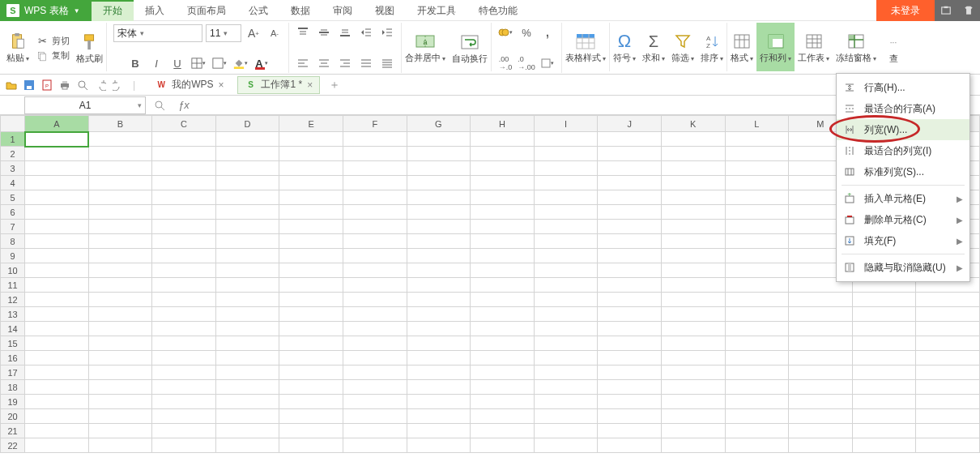 The height and width of the screenshot is (466, 980). Describe the element at coordinates (185, 124) in the screenshot. I see `col-header-C: C` at that location.